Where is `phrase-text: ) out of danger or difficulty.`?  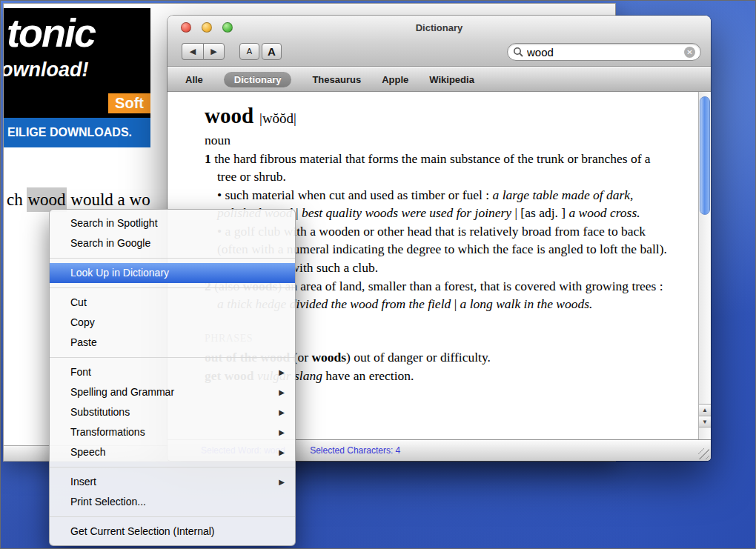
phrase-text: ) out of danger or difficulty. is located at coordinates (418, 357).